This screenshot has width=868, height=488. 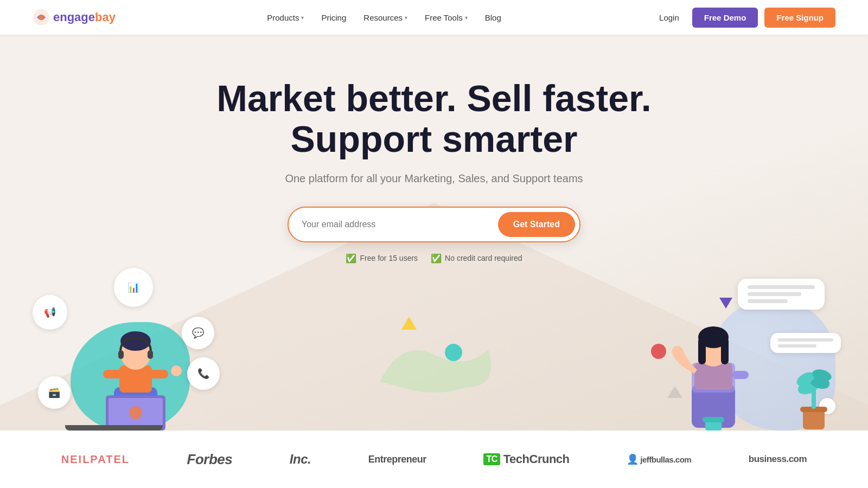 What do you see at coordinates (384, 17) in the screenshot?
I see `nav-links: Products ▾ Pricing Resources ▾ Free Tool…` at bounding box center [384, 17].